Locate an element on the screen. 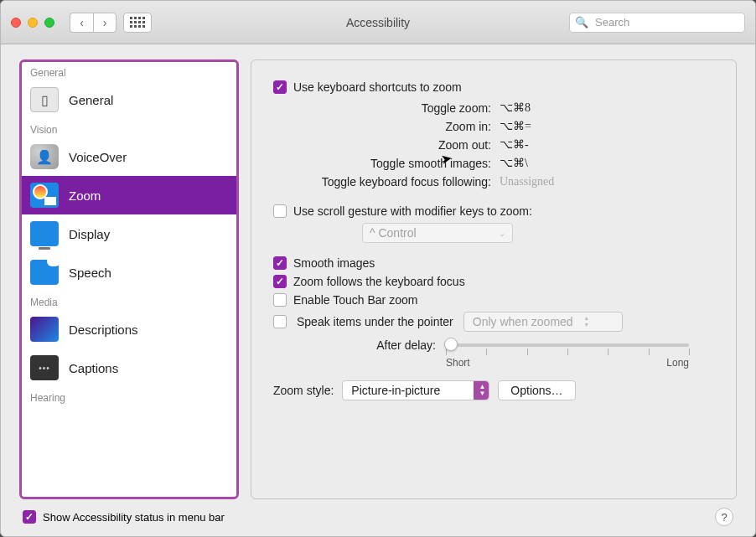 The width and height of the screenshot is (756, 537). shortcut-toggle-focus-value: Unassigned is located at coordinates (526, 182).